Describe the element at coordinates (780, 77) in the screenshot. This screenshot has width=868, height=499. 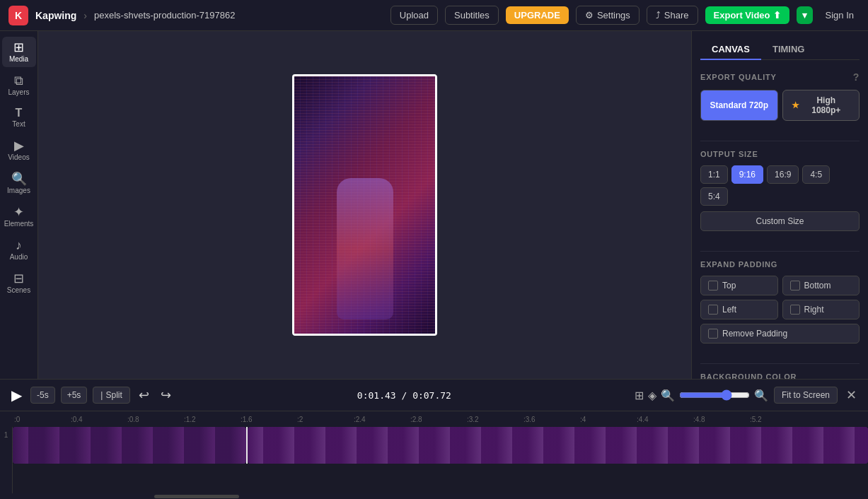
I see `export-quality-title: EXPORT QUALITY ?` at that location.